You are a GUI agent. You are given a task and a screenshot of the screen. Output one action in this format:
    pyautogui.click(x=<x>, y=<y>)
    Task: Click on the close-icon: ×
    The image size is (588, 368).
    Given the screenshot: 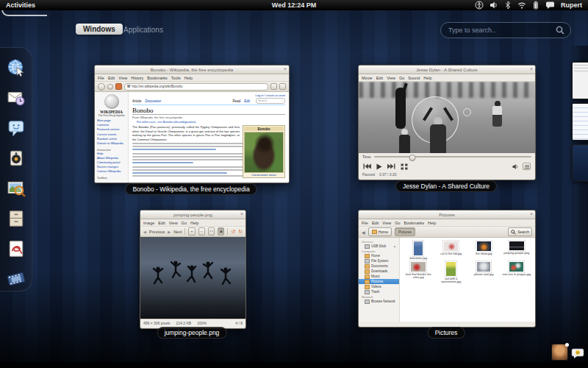 What is the action you would take?
    pyautogui.click(x=531, y=69)
    